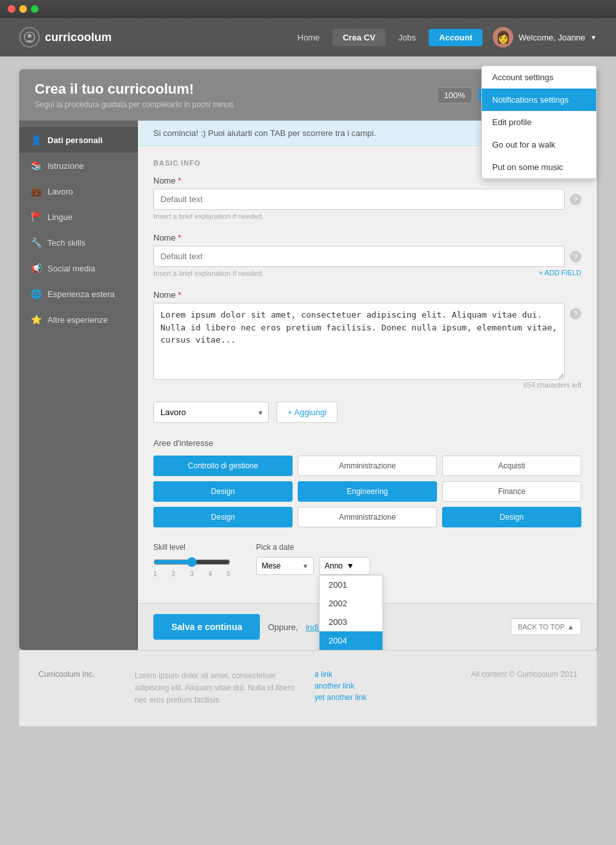 The height and width of the screenshot is (845, 616). I want to click on footer-links: a link another link yet another link, so click(356, 688).